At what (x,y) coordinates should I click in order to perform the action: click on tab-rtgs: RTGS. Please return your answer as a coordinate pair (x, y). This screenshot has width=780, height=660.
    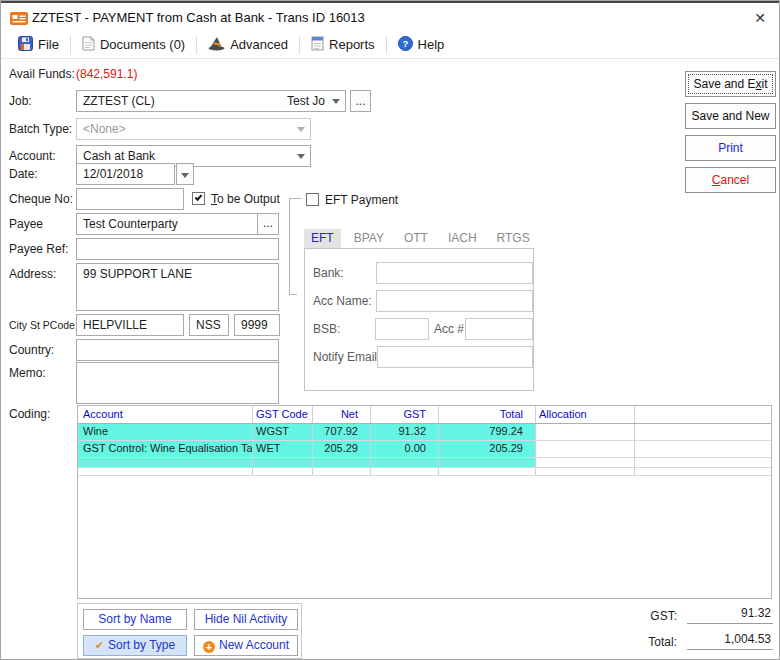
    Looking at the image, I should click on (514, 238).